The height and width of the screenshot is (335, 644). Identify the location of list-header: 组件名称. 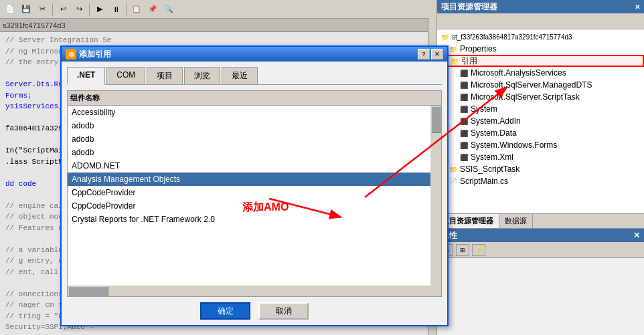
(254, 98).